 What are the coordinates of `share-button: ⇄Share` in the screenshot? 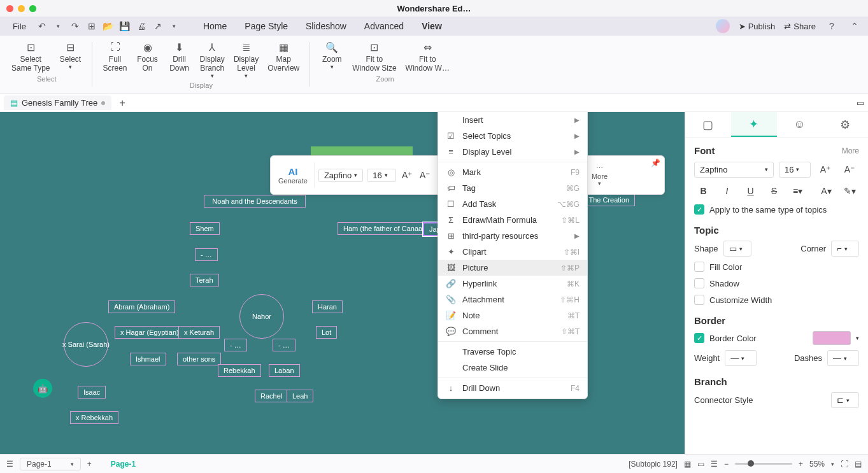 It's located at (800, 27).